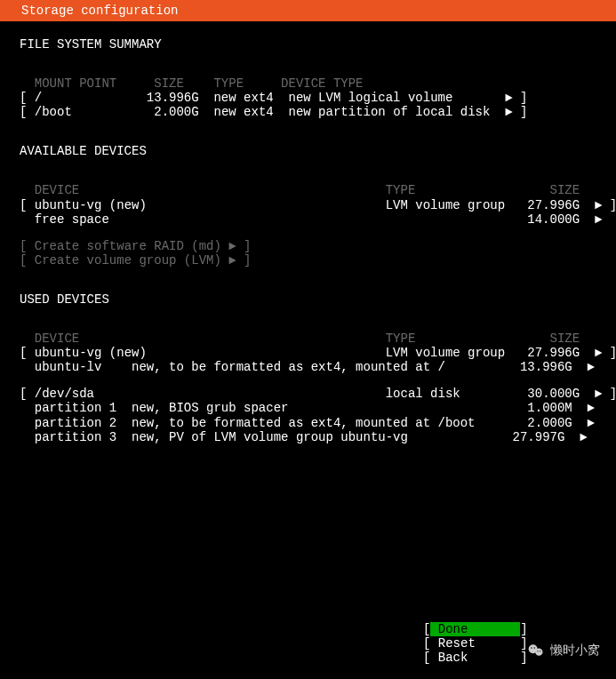 The width and height of the screenshot is (616, 679). I want to click on used-row-partition2: partition 2 new, to be formatted as ext4…, so click(308, 423).